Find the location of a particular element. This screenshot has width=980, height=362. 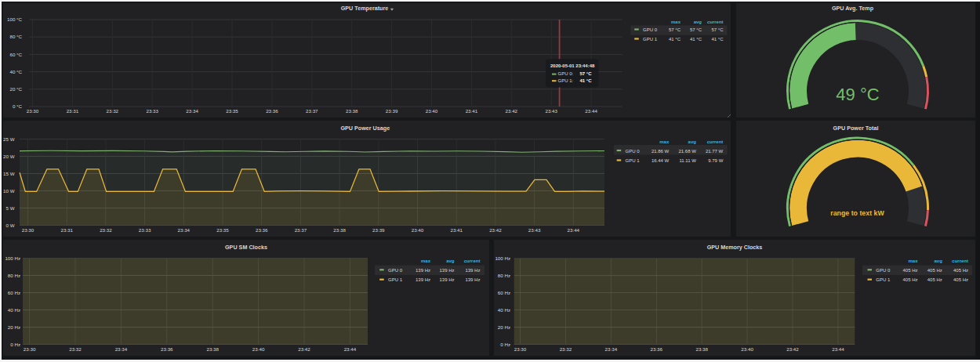

svg-text: 11.11 W is located at coordinates (688, 161).